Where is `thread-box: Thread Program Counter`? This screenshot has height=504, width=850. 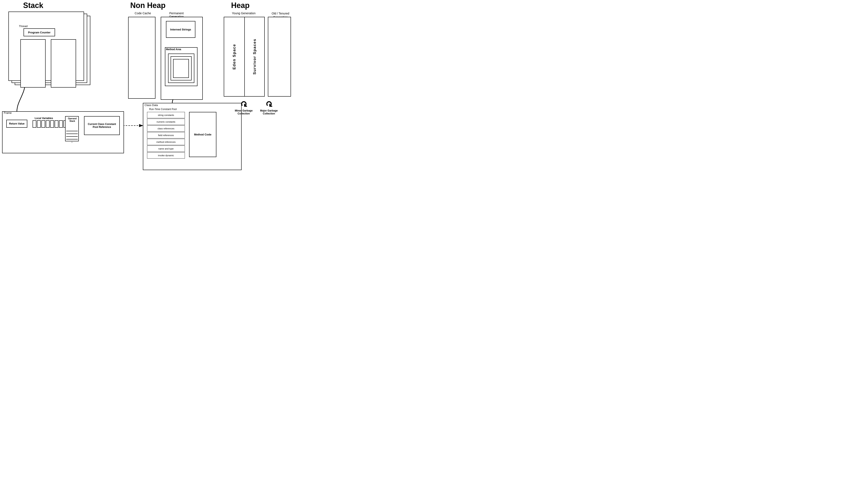
thread-box: Thread Program Counter is located at coordinates (46, 46).